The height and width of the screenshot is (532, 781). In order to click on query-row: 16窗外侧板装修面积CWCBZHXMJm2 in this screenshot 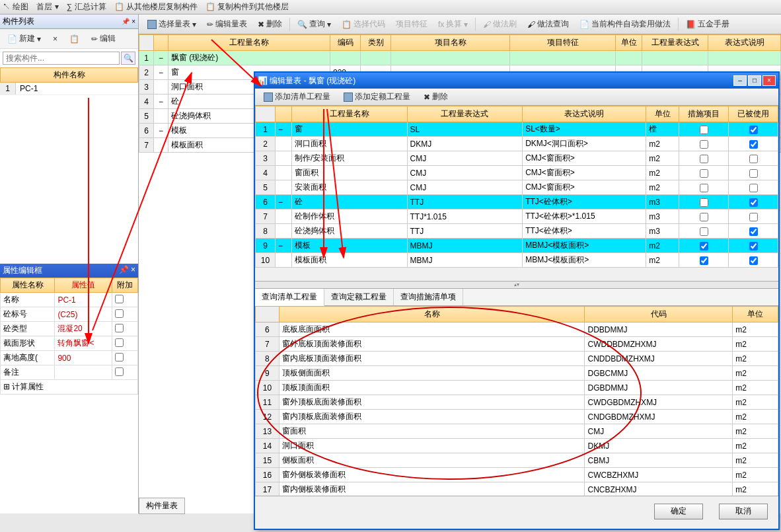, I will do `click(517, 475)`.